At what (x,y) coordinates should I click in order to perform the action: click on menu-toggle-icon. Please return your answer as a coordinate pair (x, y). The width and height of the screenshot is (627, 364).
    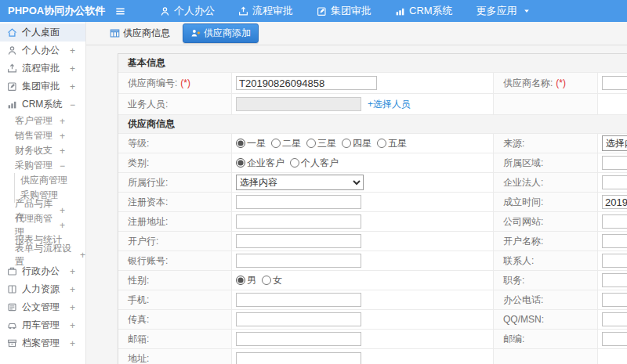
    Looking at the image, I should click on (121, 11).